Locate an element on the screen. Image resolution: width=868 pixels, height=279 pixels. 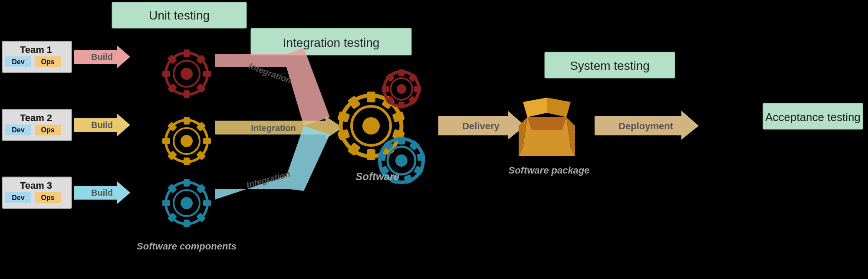
svg-text: Team 1 is located at coordinates (36, 49).